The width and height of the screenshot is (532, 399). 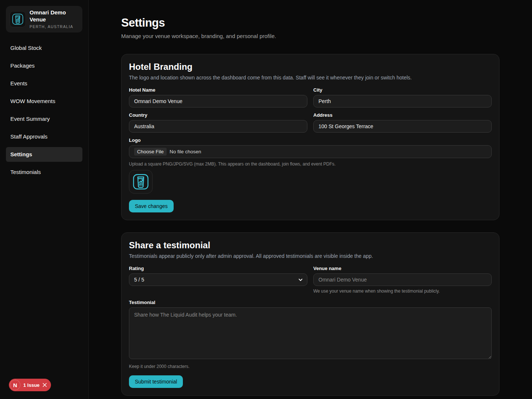 I want to click on venue-name-field-group: Venue name We use your venue name when s…, so click(x=403, y=280).